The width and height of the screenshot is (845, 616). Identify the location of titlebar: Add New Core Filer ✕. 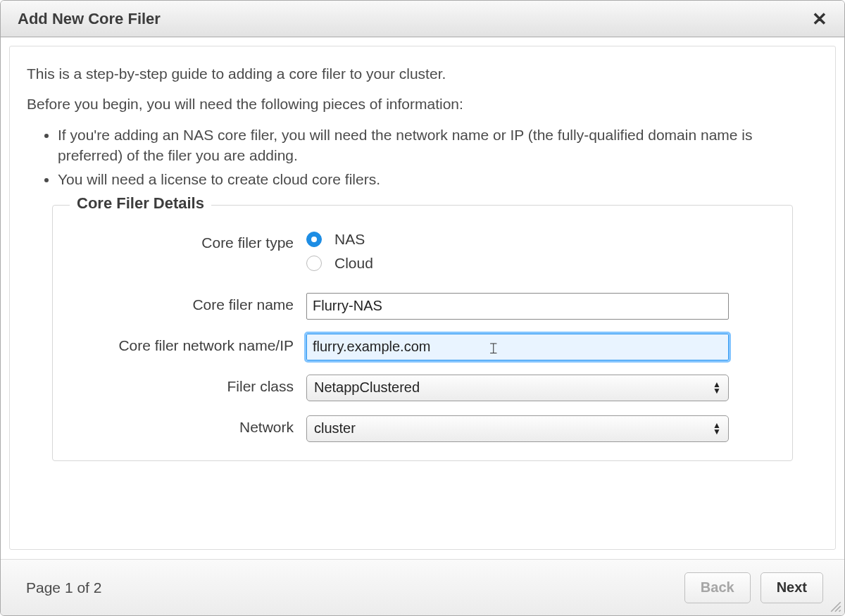
(423, 19).